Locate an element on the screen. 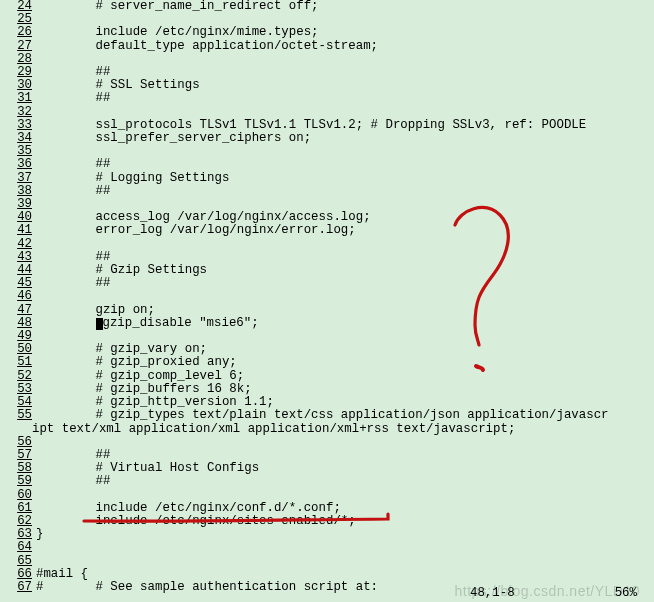 The height and width of the screenshot is (602, 654). code-line: 34 ssl_prefer_server_ciphers on; is located at coordinates (327, 138).